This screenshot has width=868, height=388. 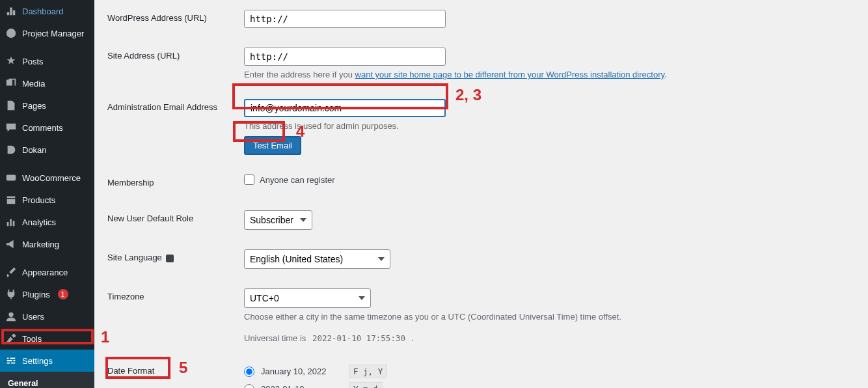 I want to click on wp-address-label: WordPress Address (URL), so click(x=172, y=19).